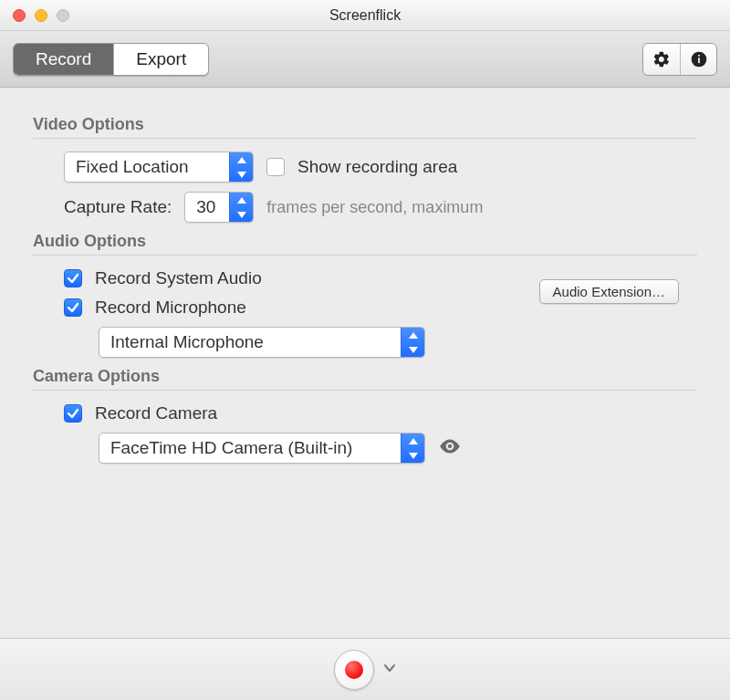 This screenshot has height=700, width=730. What do you see at coordinates (374, 208) in the screenshot?
I see `capture-rate-units: frames per second, maximum` at bounding box center [374, 208].